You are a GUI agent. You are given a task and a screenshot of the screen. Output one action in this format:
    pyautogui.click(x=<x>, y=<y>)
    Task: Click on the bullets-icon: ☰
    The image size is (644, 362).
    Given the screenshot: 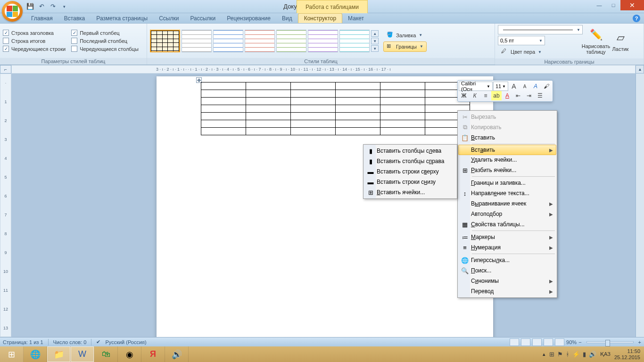 What is the action you would take?
    pyautogui.click(x=540, y=96)
    